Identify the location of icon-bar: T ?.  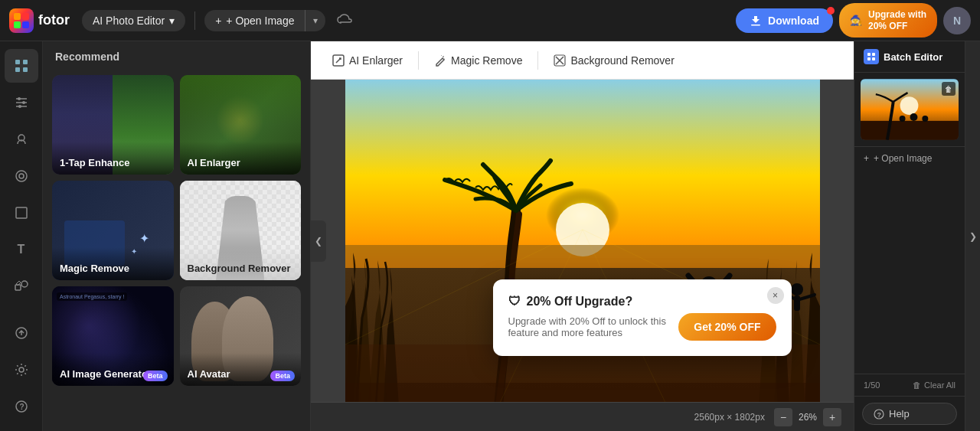
(21, 236).